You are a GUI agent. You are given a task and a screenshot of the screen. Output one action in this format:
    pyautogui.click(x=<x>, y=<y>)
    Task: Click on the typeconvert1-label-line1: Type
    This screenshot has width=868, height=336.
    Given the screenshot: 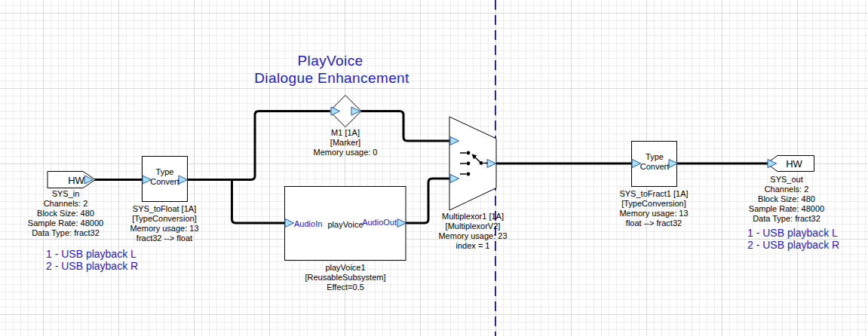 What is the action you would take?
    pyautogui.click(x=164, y=172)
    